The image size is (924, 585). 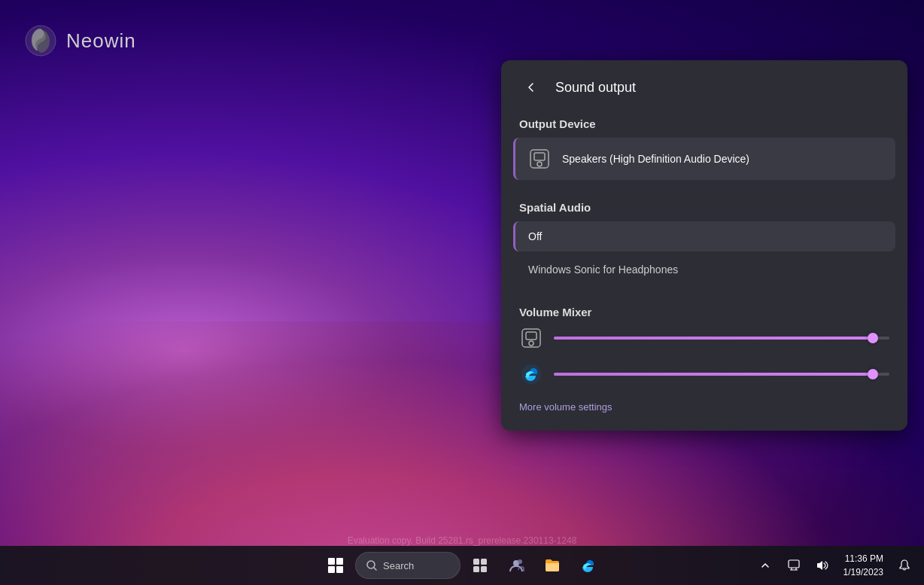 What do you see at coordinates (462, 565) in the screenshot?
I see `taskbar: Search` at bounding box center [462, 565].